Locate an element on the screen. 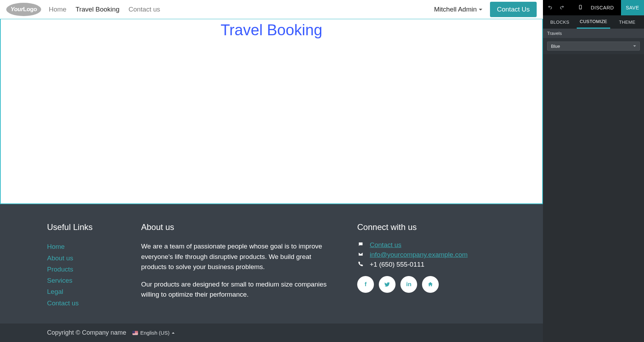  sub-footer: Copyright © Company name English (US) is located at coordinates (271, 333).